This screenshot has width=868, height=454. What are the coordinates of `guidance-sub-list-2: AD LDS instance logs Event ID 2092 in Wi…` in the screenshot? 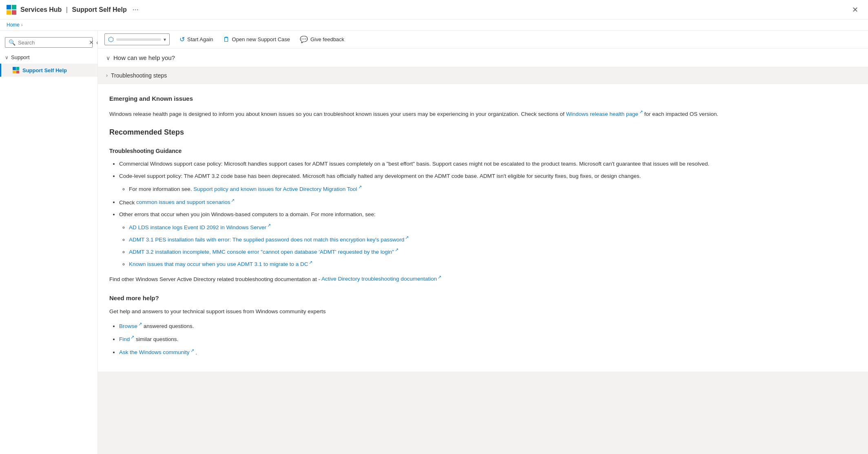 It's located at (488, 245).